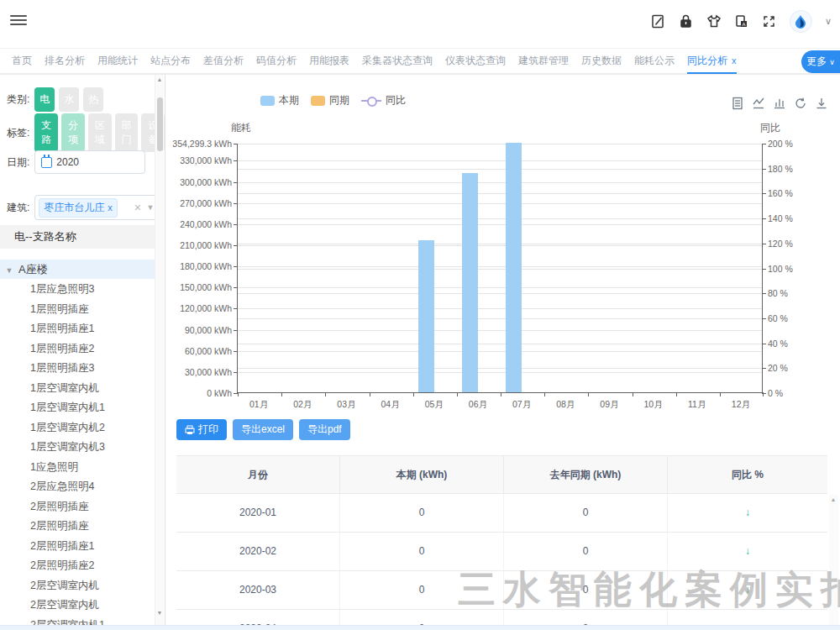 The image size is (840, 630). I want to click on tree-root-node: ▼A座楼, so click(77, 269).